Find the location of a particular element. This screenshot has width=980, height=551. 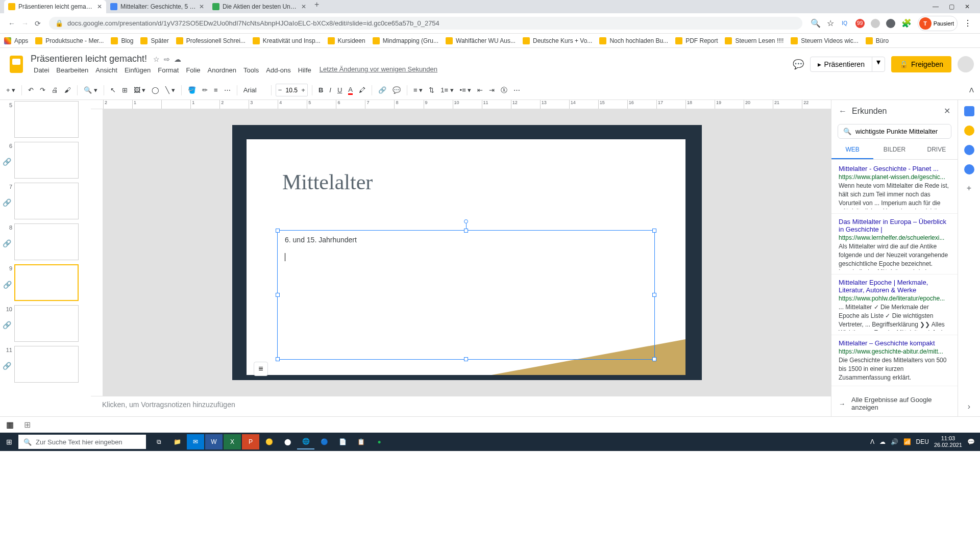

increase-indent-button: ⇥ is located at coordinates (492, 90).